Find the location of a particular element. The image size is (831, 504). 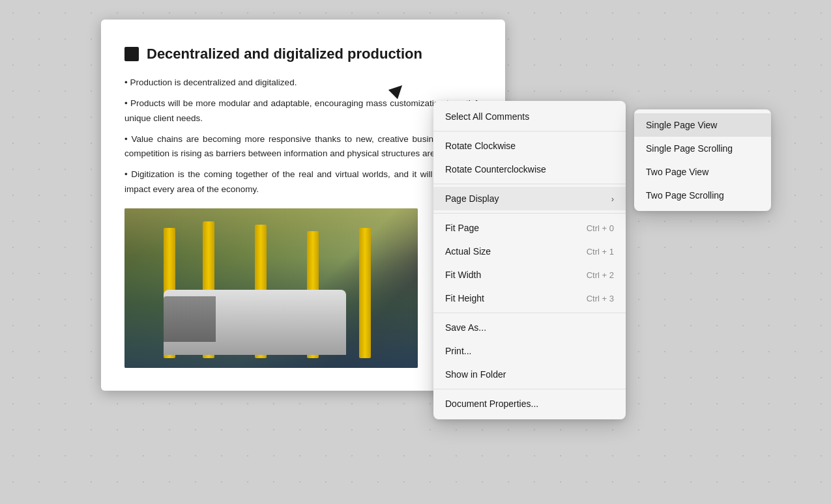

pdf-body: • Production is decentralized and digita… is located at coordinates (303, 136).